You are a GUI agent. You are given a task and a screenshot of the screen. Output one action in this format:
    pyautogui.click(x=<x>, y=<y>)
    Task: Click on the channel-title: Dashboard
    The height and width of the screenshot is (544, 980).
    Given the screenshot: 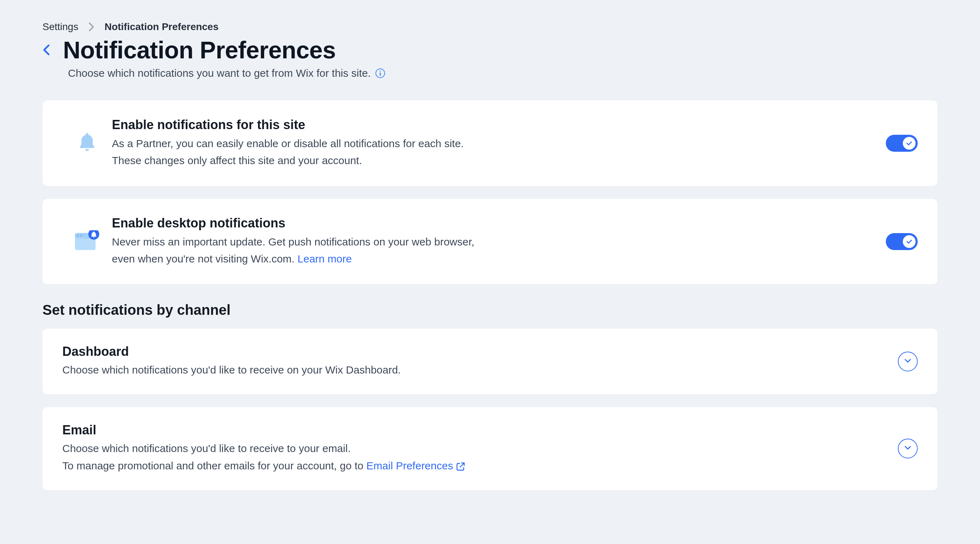 What is the action you would take?
    pyautogui.click(x=480, y=351)
    